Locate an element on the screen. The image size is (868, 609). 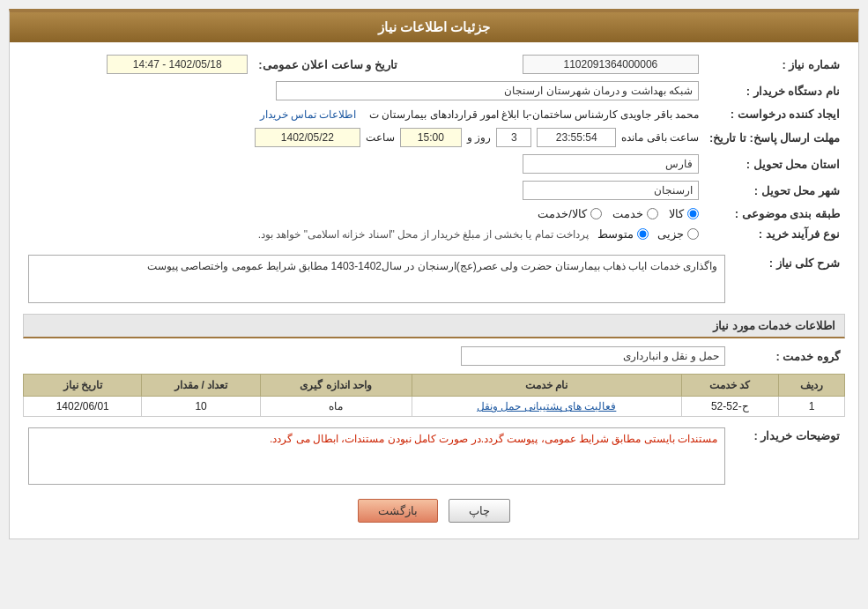
buyer-org-input is located at coordinates (487, 91).